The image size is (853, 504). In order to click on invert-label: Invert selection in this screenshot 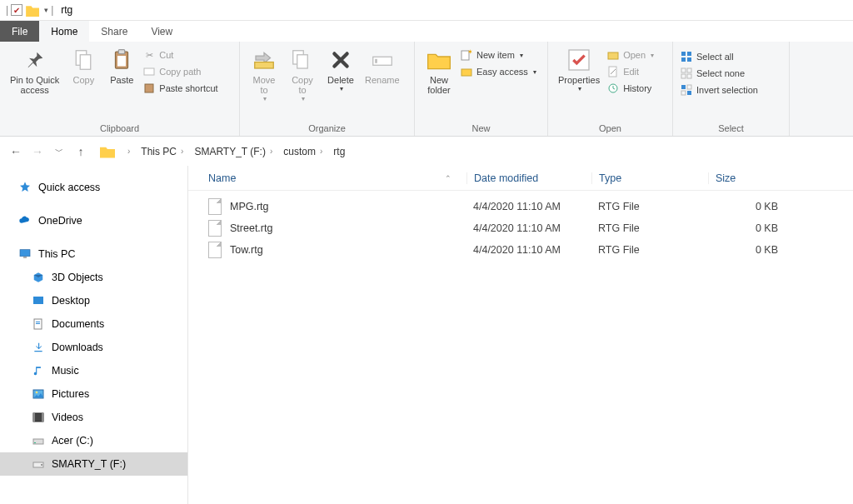, I will do `click(727, 90)`.